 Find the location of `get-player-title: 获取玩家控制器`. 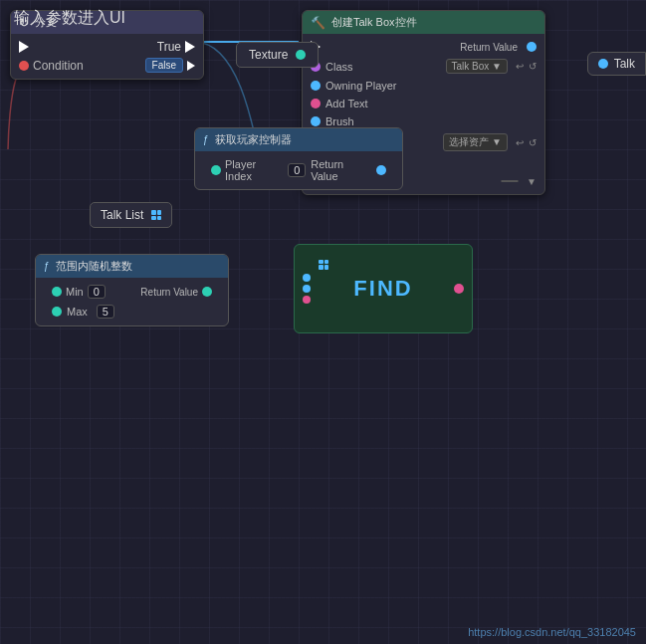

get-player-title: 获取玩家控制器 is located at coordinates (253, 139).